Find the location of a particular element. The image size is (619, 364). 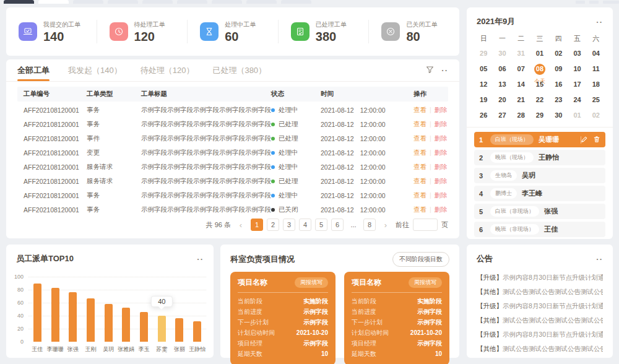

page-button: 5 is located at coordinates (321, 225).